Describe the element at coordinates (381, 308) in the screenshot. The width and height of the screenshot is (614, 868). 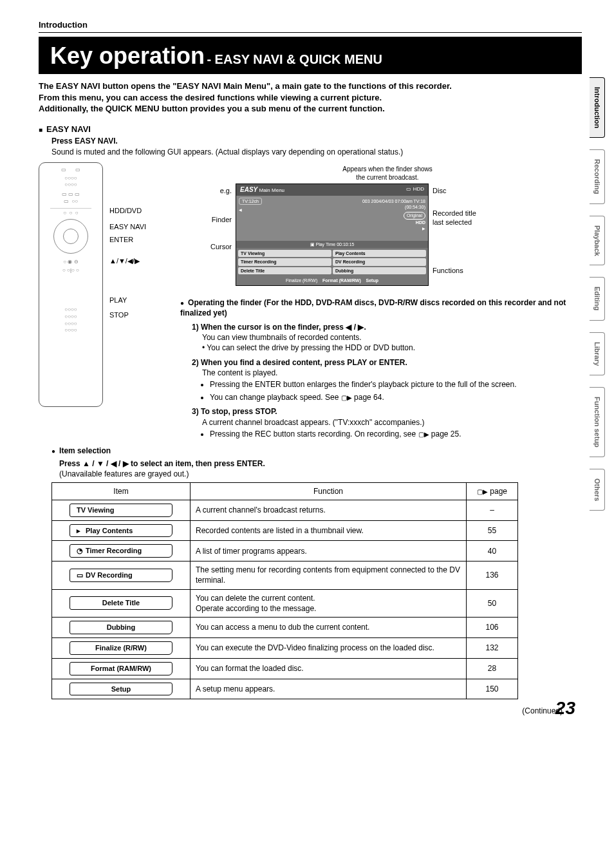
I see `finder-op-heading: Operating the finder (For the HDD, DVD-R…` at that location.